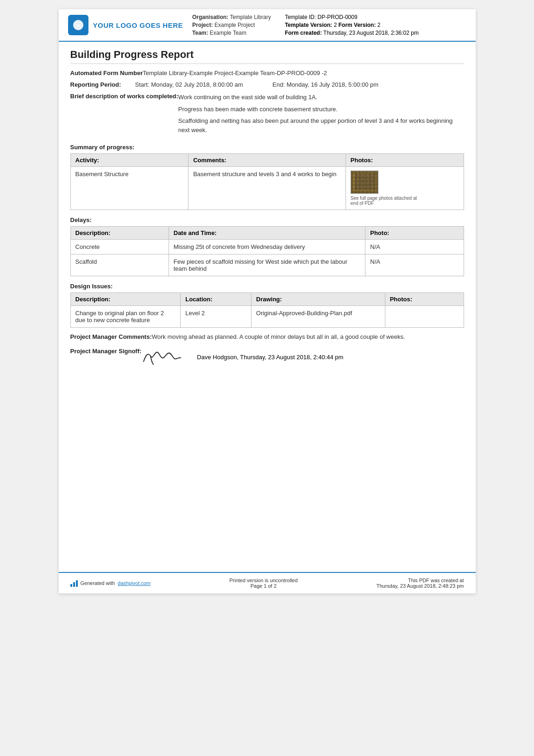 The image size is (534, 756). I want to click on brief-description-row: Brief description of works completed: Wo…, so click(267, 115).